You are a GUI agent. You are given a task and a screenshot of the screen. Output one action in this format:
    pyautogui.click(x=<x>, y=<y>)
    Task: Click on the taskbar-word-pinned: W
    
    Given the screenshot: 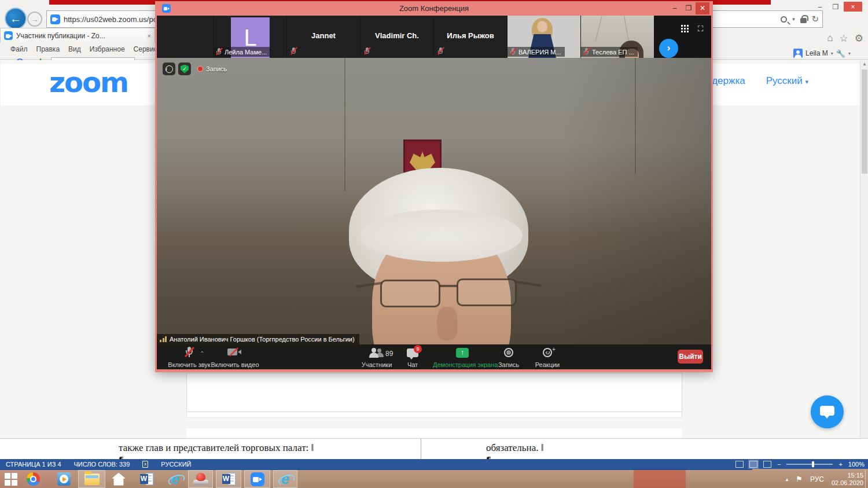 What is the action you would take?
    pyautogui.click(x=146, y=479)
    